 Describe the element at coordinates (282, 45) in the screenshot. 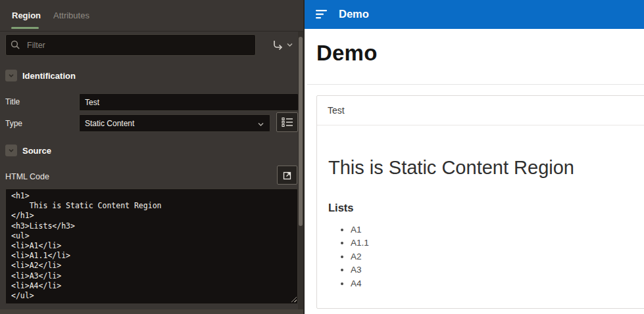

I see `go-to-component-button` at that location.